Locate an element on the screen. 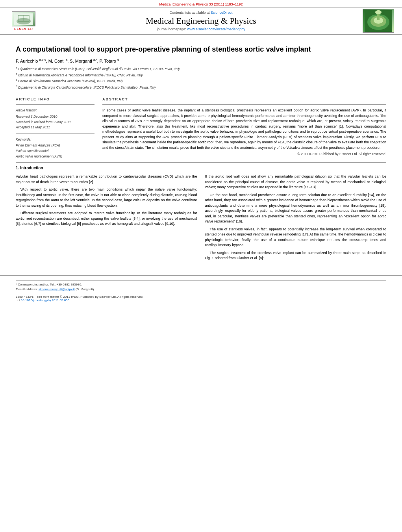  affiliation-d: d Dipartimento di Chirurgia Cardiothorac… is located at coordinates (201, 87).